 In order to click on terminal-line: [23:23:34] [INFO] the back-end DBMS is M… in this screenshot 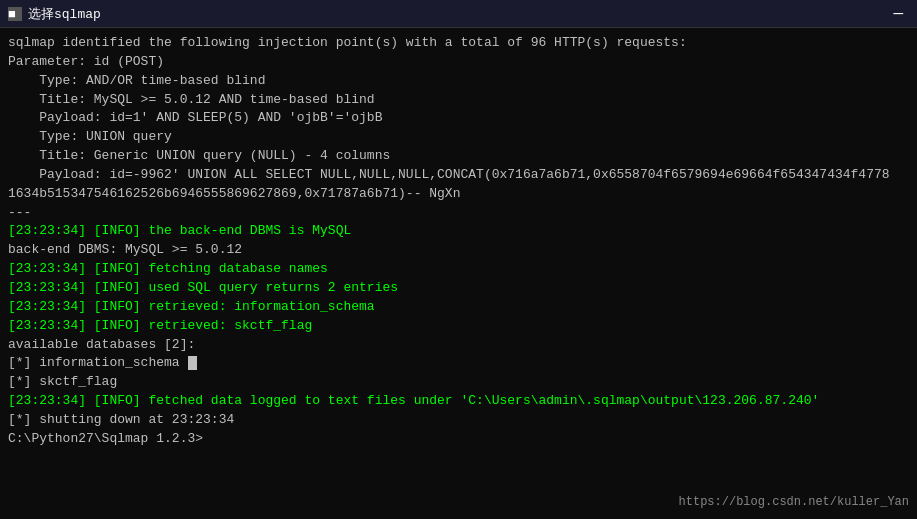, I will do `click(458, 232)`.